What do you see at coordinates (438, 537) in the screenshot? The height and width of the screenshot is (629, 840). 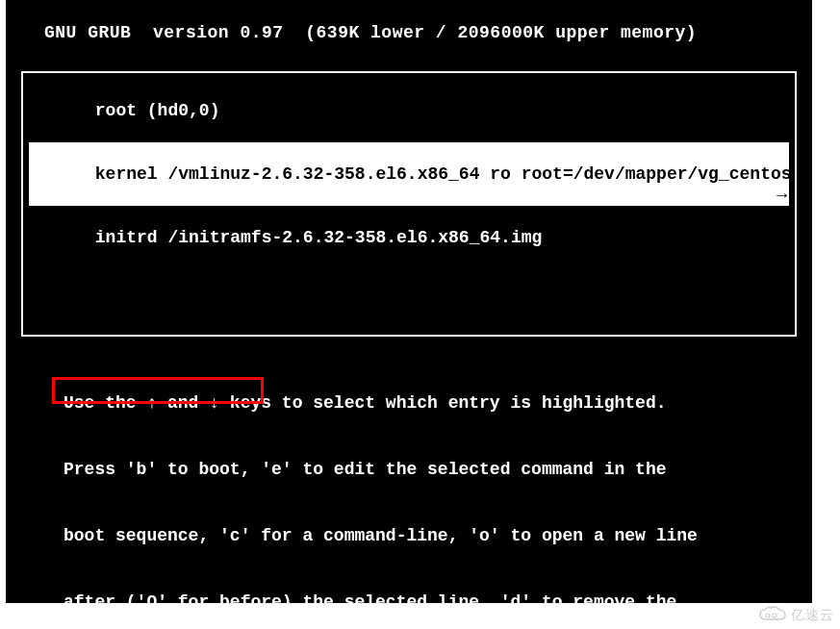 I see `help-line-3: boot sequence, 'c' for a command-line, '…` at bounding box center [438, 537].